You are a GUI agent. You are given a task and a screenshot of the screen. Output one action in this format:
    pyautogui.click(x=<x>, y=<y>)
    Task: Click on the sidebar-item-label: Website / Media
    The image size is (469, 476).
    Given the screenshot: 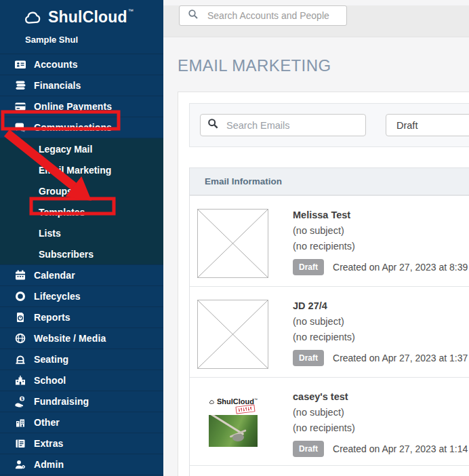 What is the action you would take?
    pyautogui.click(x=70, y=338)
    